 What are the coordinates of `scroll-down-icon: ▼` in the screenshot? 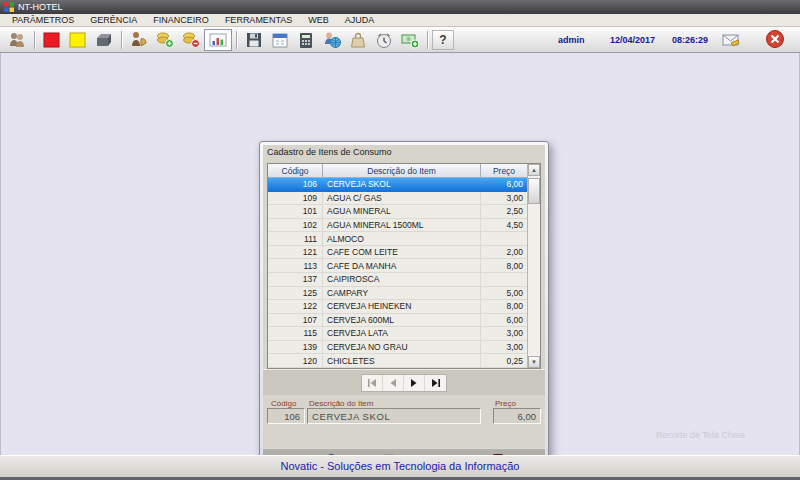 It's located at (534, 362).